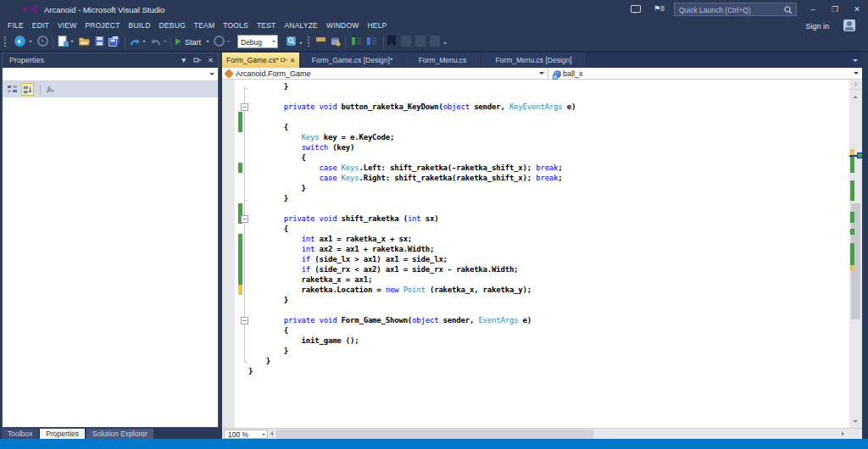 This screenshot has height=449, width=868. Describe the element at coordinates (178, 42) in the screenshot. I see `start-debug-button` at that location.